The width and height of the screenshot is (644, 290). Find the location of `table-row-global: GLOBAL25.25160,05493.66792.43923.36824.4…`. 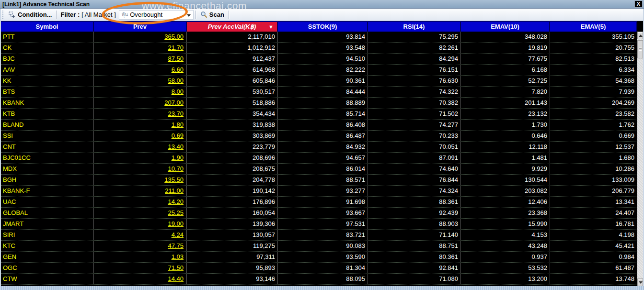

table-row-global: GLOBAL25.25160,05493.66792.43923.36824.4… is located at coordinates (319, 213).